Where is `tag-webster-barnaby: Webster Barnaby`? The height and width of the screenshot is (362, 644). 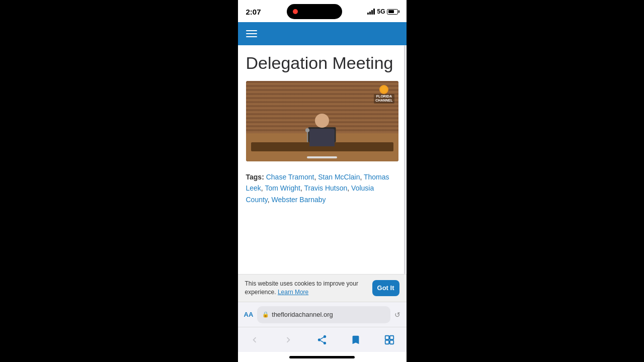
tag-webster-barnaby: Webster Barnaby is located at coordinates (299, 200).